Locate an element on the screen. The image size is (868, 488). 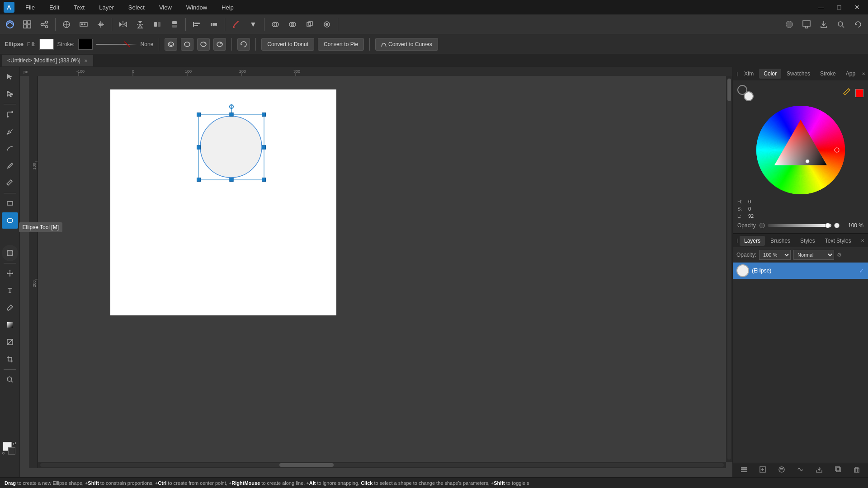
handle-tm is located at coordinates (231, 115).